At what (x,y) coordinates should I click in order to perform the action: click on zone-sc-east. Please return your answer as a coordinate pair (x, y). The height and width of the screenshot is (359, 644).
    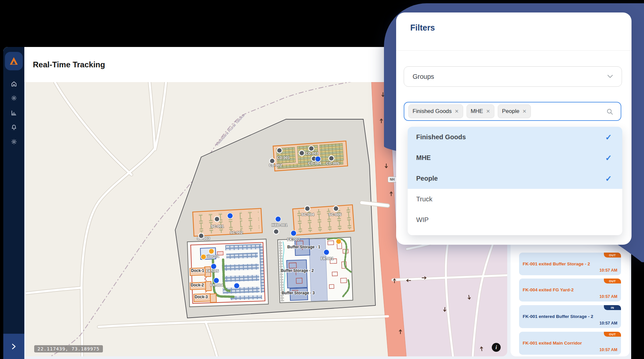
    Looking at the image, I should click on (323, 220).